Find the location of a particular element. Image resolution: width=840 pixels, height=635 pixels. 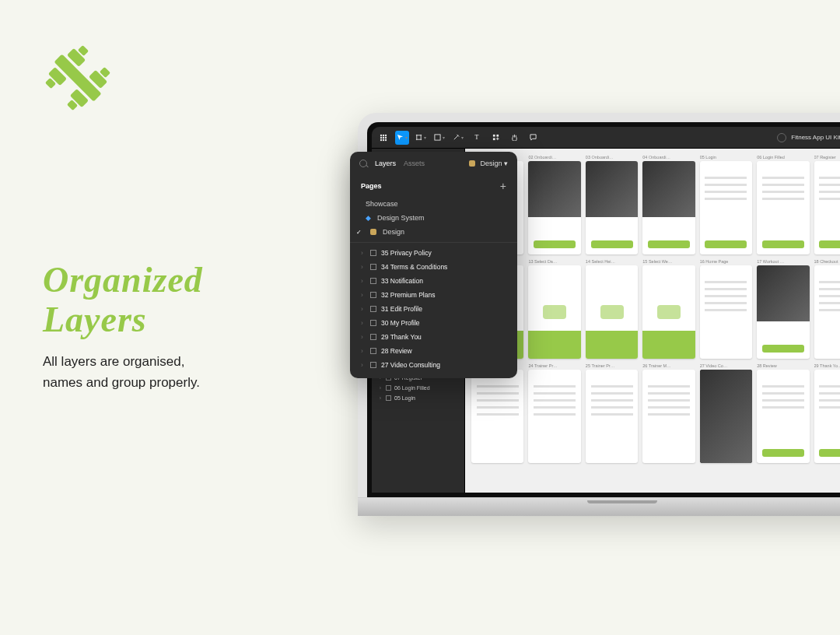

canvas-frame: 06 Login Filled is located at coordinates (782, 205).